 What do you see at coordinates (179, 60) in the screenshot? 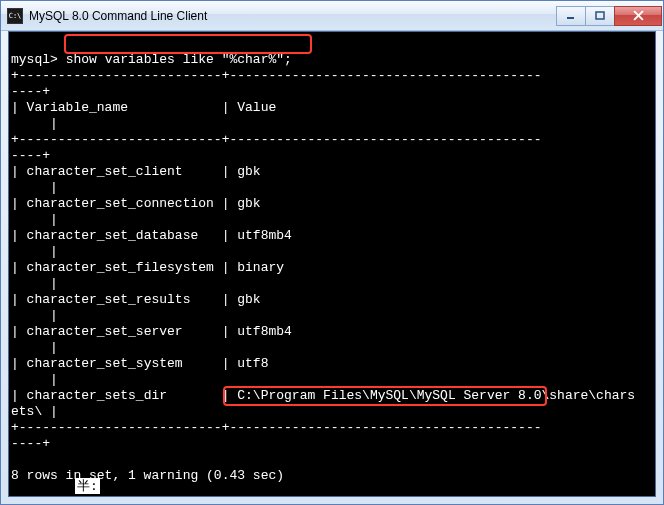
I see `command-text: show variables like "%char%";` at bounding box center [179, 60].